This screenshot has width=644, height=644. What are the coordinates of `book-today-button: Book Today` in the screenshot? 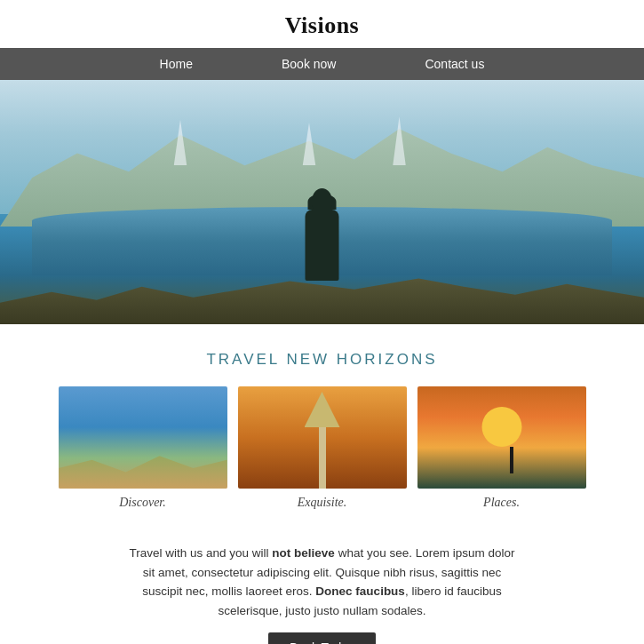 It's located at (322, 638).